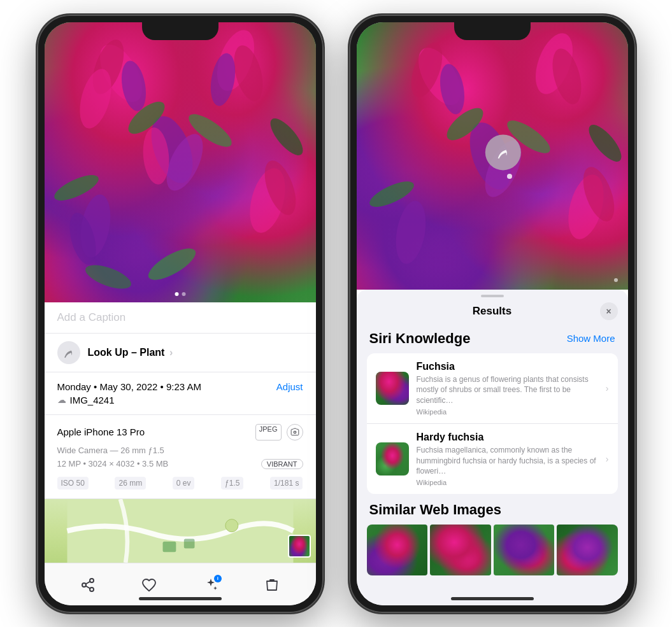 The height and width of the screenshot is (627, 672). I want to click on date-row: Monday • May 30, 2022 • 9:23 AM Adjust, so click(180, 387).